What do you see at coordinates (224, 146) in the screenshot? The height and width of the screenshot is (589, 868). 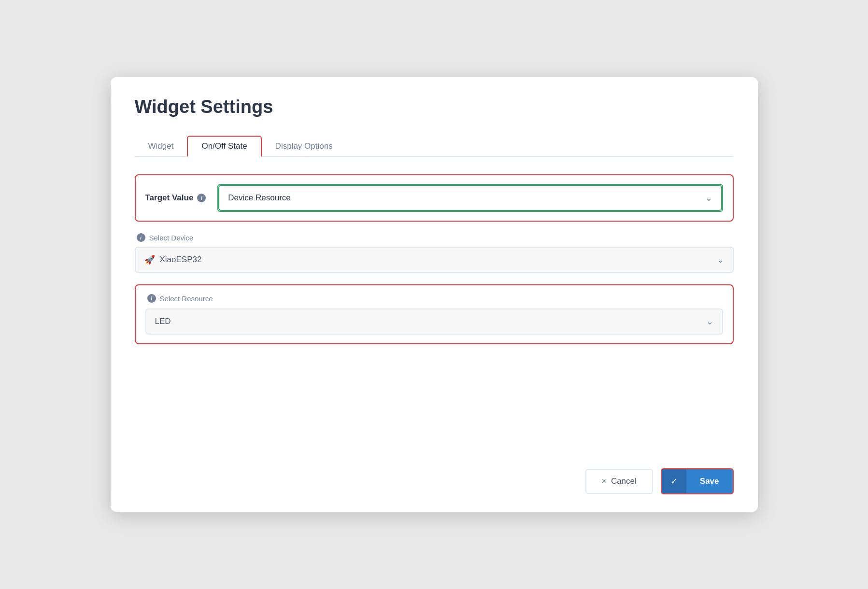 I see `tab-onoff: On/Off State` at bounding box center [224, 146].